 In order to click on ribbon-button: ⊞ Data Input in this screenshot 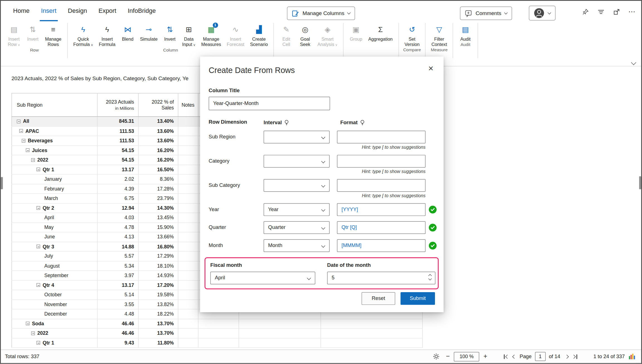, I will do `click(189, 35)`.